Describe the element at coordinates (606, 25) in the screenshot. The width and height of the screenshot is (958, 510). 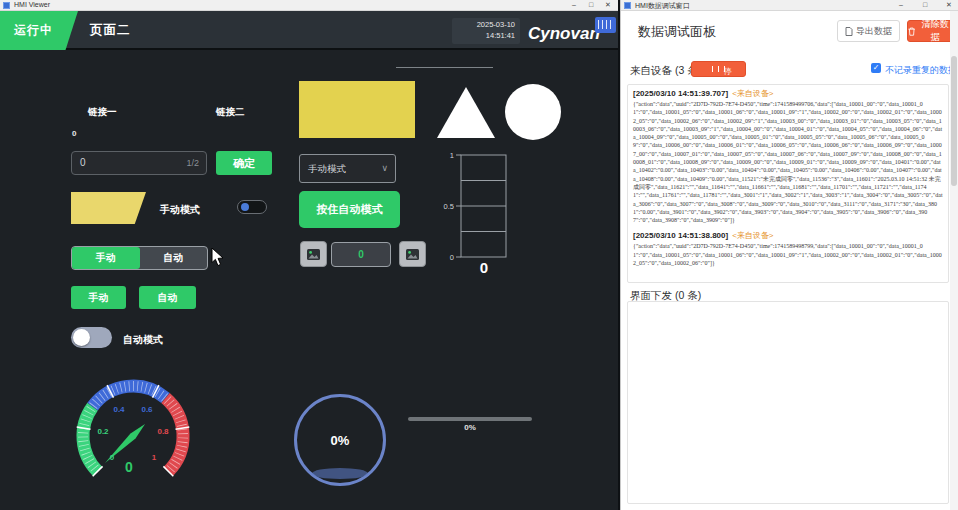
I see `brand-badge-icon` at that location.